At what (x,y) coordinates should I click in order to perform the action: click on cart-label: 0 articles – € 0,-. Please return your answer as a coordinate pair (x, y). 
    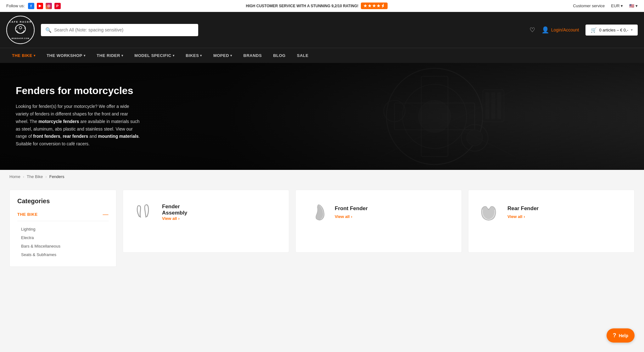
    Looking at the image, I should click on (614, 30).